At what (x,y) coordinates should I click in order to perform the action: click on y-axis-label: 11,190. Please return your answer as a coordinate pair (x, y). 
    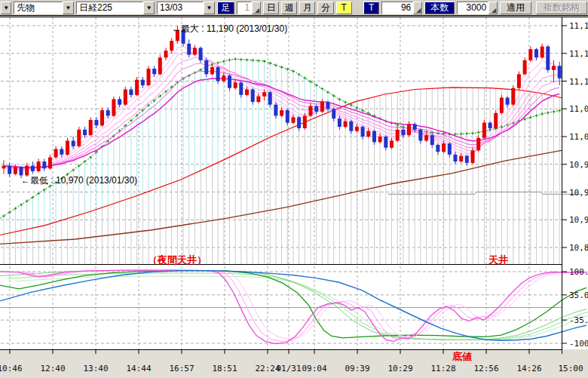
    Looking at the image, I should click on (579, 26).